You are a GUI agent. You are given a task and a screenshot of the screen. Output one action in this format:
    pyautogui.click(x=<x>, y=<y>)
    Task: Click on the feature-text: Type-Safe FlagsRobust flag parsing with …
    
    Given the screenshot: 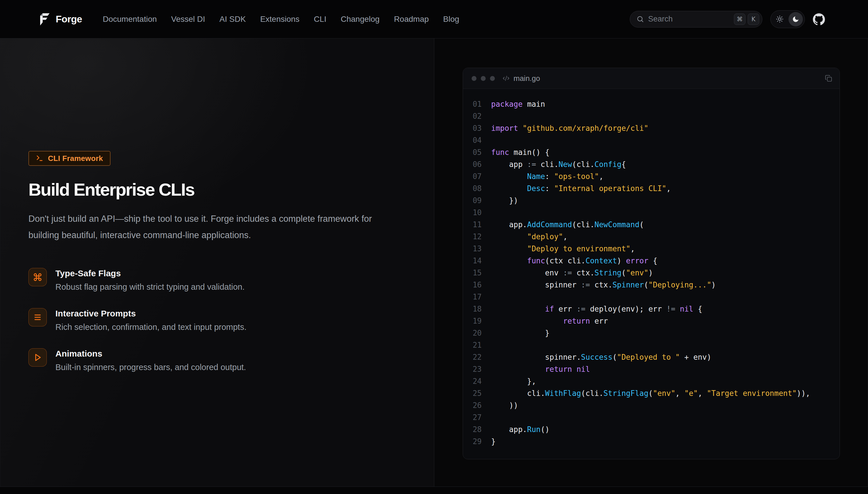 What is the action you would take?
    pyautogui.click(x=150, y=280)
    